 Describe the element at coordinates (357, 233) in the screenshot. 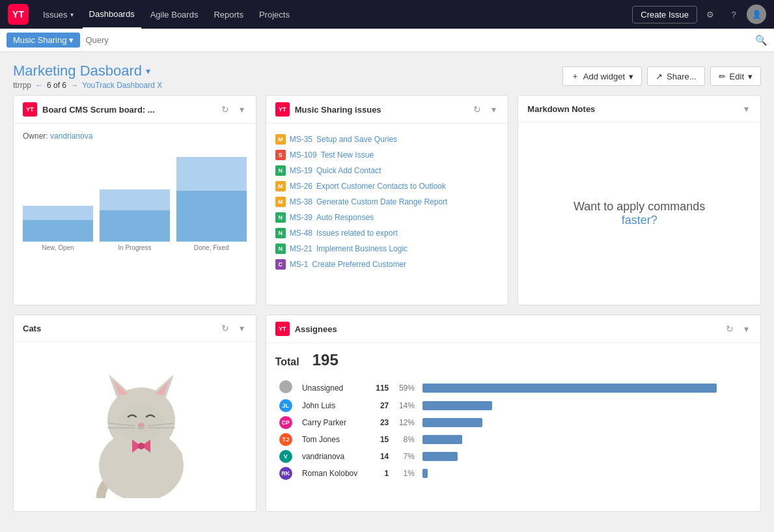

I see `issue-title: Issues related to export` at that location.